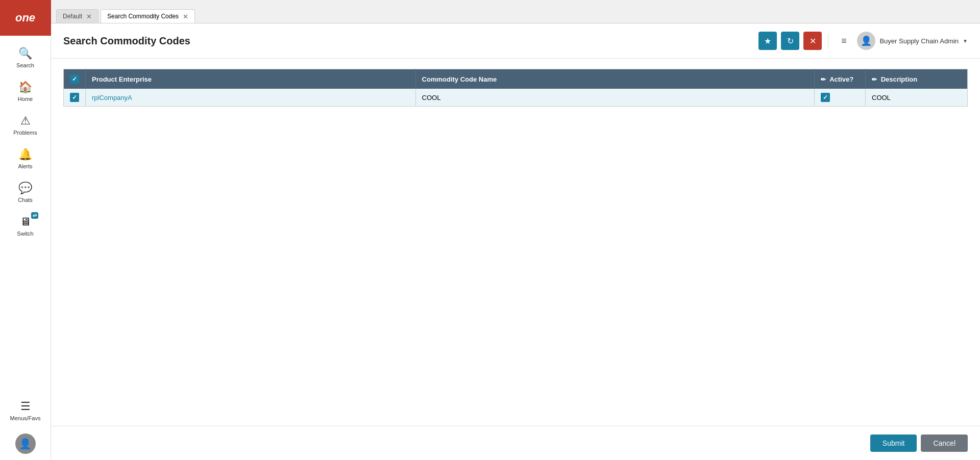 Image resolution: width=980 pixels, height=460 pixels. Describe the element at coordinates (516, 88) in the screenshot. I see `commodity-codes-table: Product Enterprise Commodity Code Name ✏…` at that location.